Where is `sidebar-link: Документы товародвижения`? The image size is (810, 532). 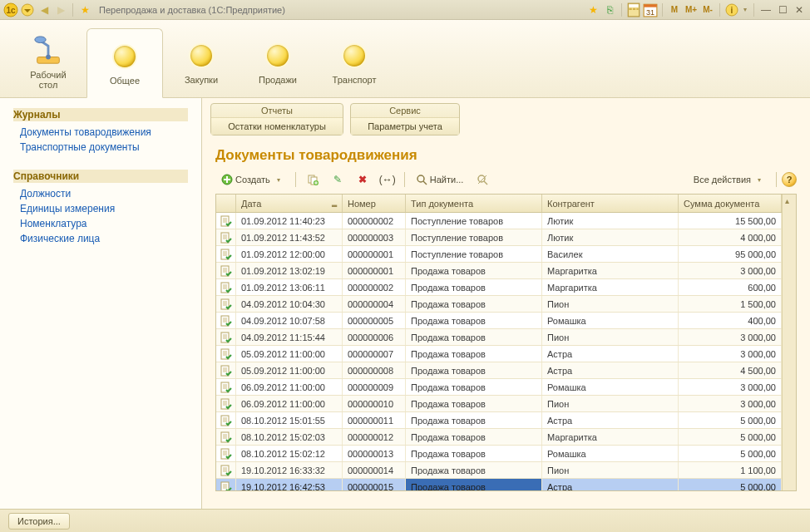
sidebar-link: Документы товародвижения is located at coordinates (101, 132).